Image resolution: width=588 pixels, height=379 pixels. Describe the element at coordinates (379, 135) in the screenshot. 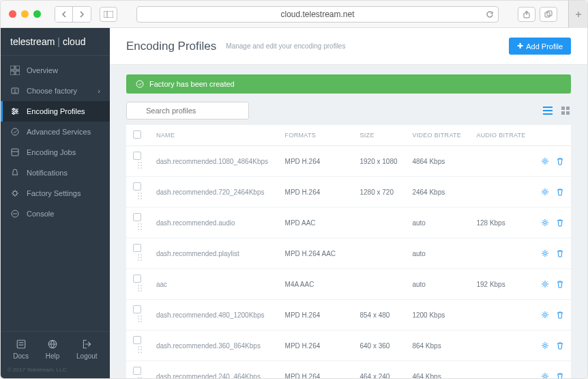

I see `col-size: SIZE` at that location.